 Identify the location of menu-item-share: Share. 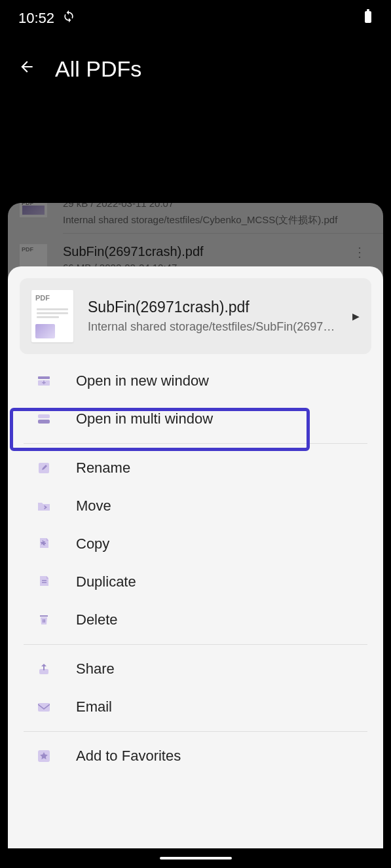
(195, 669).